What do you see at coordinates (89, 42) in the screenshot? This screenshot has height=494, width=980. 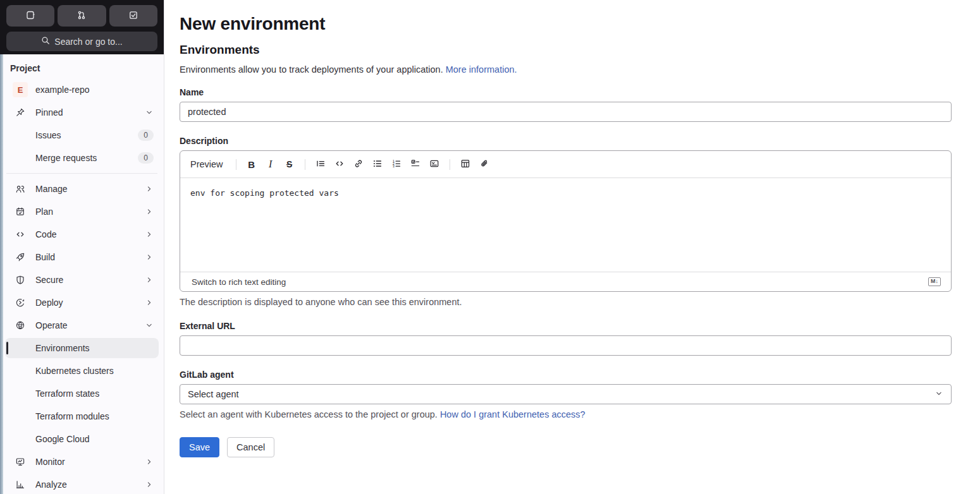 I see `search-placeholder: Search or go to...` at bounding box center [89, 42].